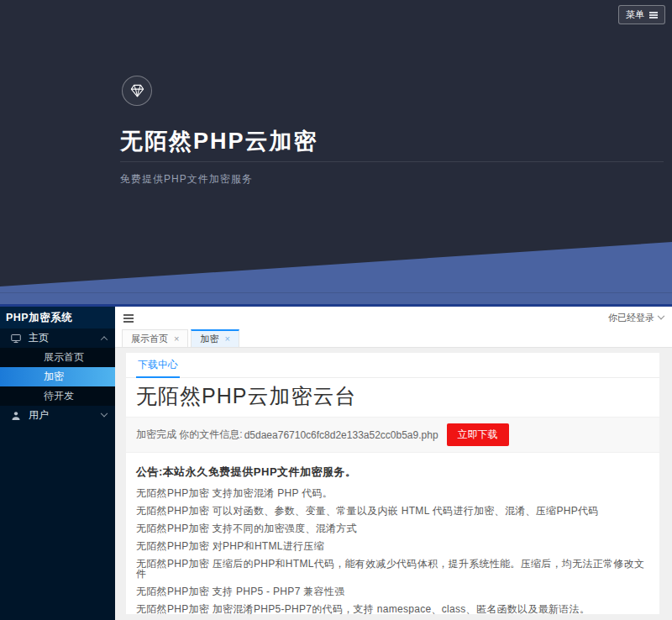 Image resolution: width=672 pixels, height=620 pixels. I want to click on file-info-prefix: 加密完成 你的文件信息:, so click(190, 435).